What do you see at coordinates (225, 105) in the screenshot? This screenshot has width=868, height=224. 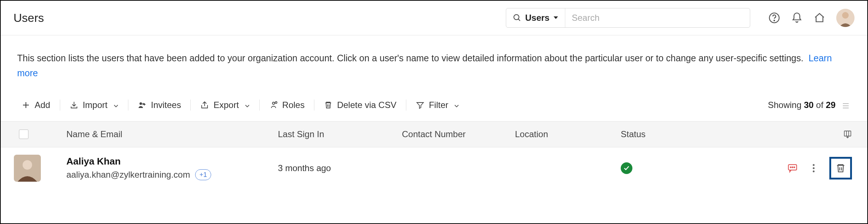 I see `export-button: Export` at bounding box center [225, 105].